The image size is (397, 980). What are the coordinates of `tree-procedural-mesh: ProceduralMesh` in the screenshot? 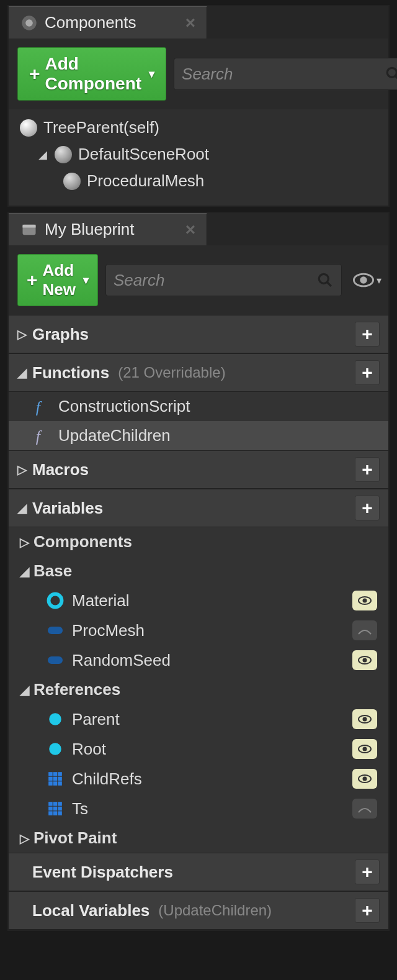 It's located at (198, 181).